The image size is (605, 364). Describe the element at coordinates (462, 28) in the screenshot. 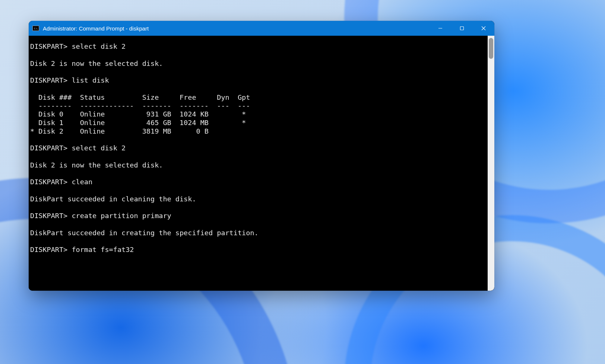

I see `maximize-button` at that location.